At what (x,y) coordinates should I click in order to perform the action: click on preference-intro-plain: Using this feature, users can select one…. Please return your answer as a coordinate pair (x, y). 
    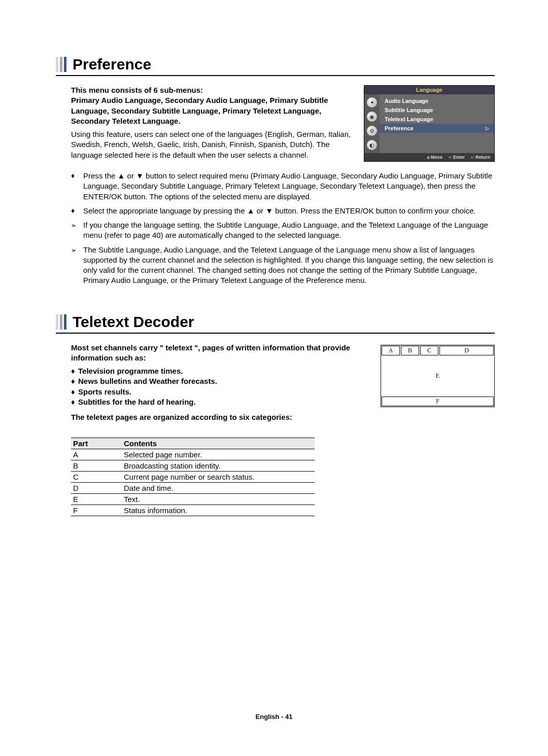
    Looking at the image, I should click on (212, 145).